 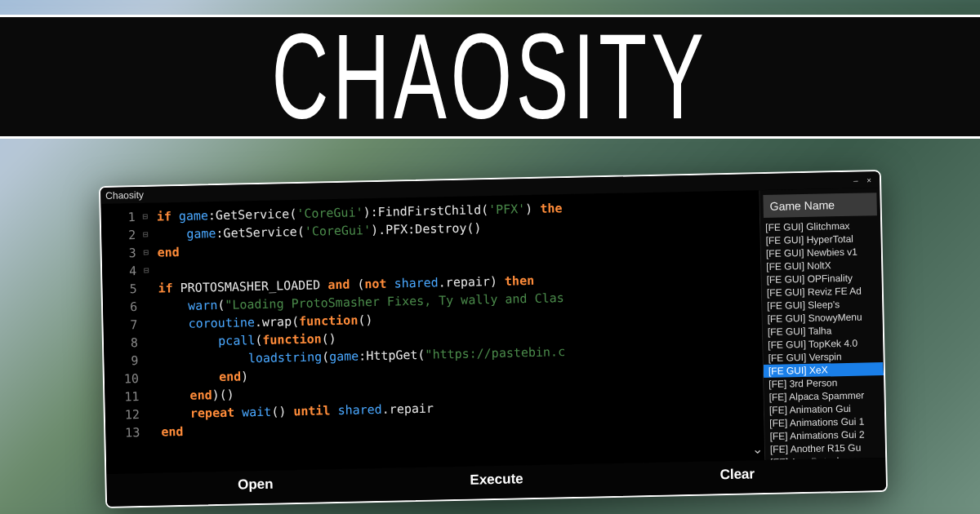 What do you see at coordinates (758, 449) in the screenshot?
I see `chevron-down-icon: ⌄` at bounding box center [758, 449].